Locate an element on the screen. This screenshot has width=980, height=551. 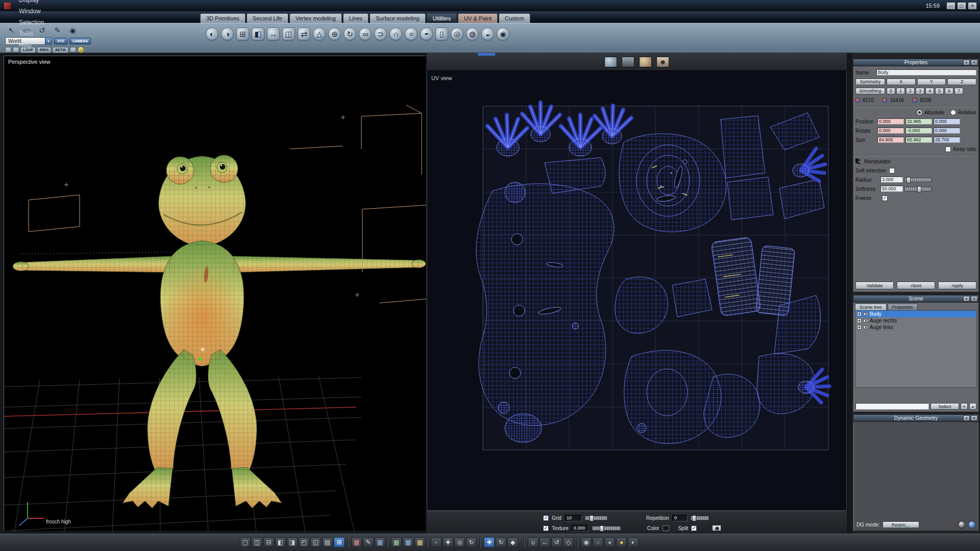
size-y-field: 65.982 is located at coordinates (919, 140).